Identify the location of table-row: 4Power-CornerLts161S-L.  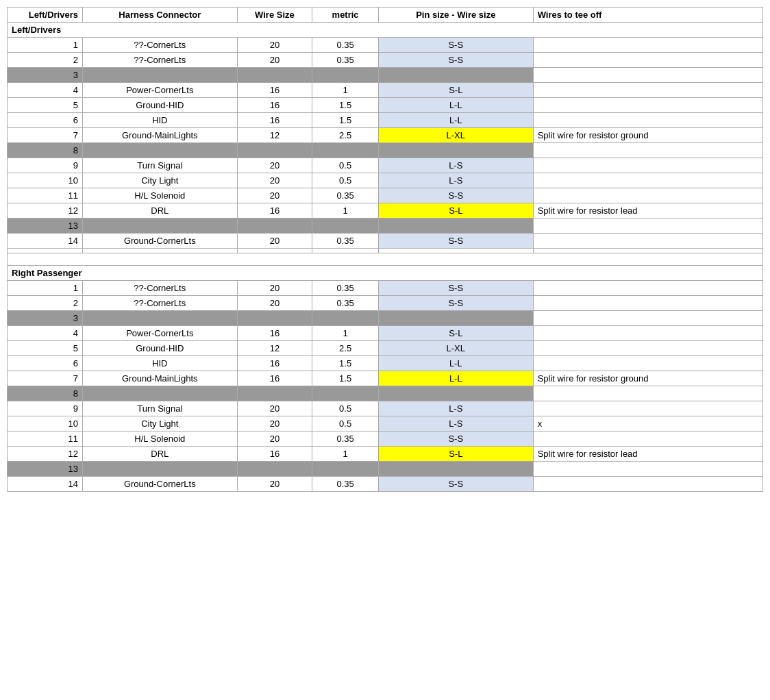
(385, 334).